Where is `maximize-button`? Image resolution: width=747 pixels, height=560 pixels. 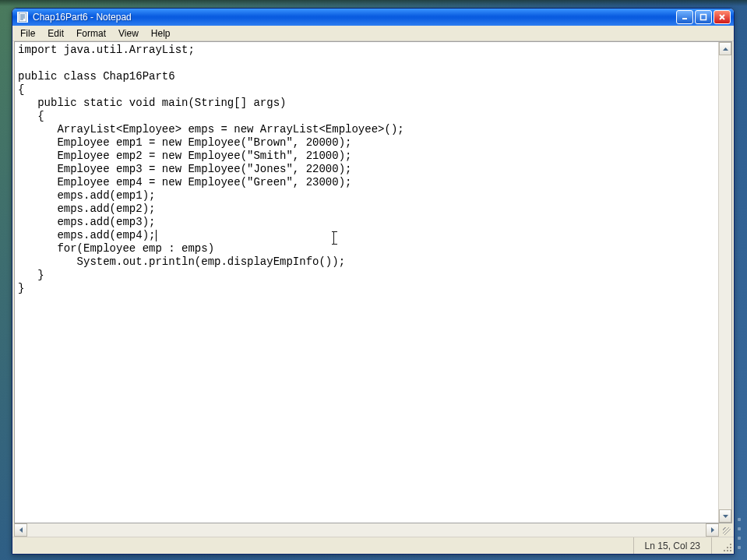
maximize-button is located at coordinates (703, 17).